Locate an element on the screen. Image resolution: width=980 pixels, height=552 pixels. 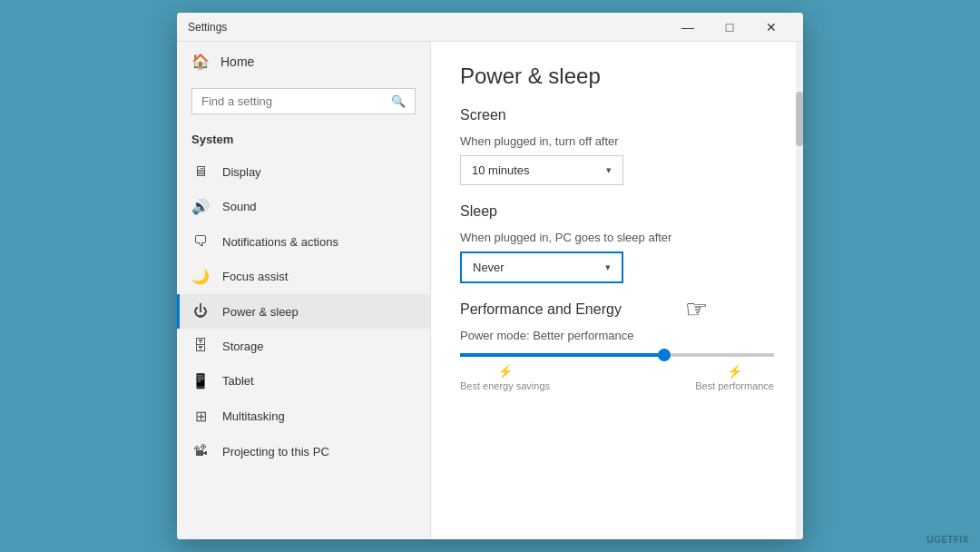
sidebar-item-focus: 🌙 Focus assist is located at coordinates (303, 276).